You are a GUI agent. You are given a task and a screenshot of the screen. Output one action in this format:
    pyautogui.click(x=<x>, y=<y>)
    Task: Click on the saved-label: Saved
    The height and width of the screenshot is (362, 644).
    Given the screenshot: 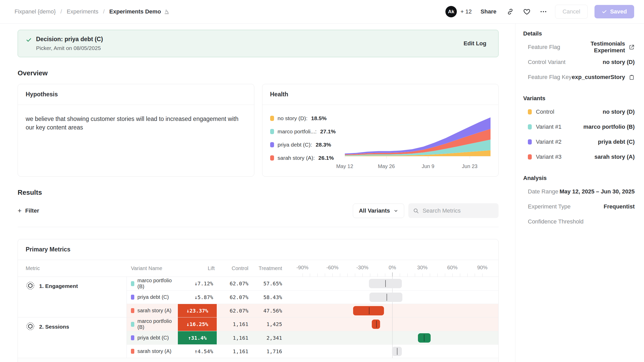 What is the action you would take?
    pyautogui.click(x=619, y=12)
    